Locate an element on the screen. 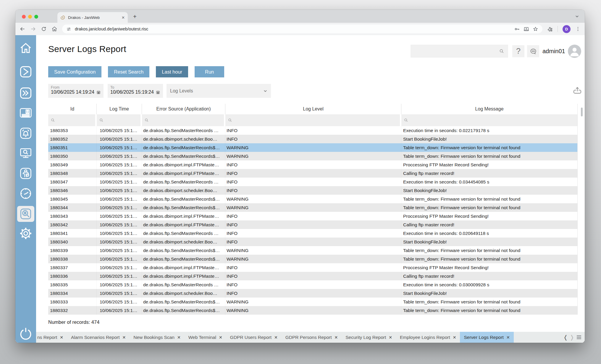 The width and height of the screenshot is (601, 364). table-row: 188033710/06/2025 15:1…de.drakos.dbimpor… is located at coordinates (313, 268).